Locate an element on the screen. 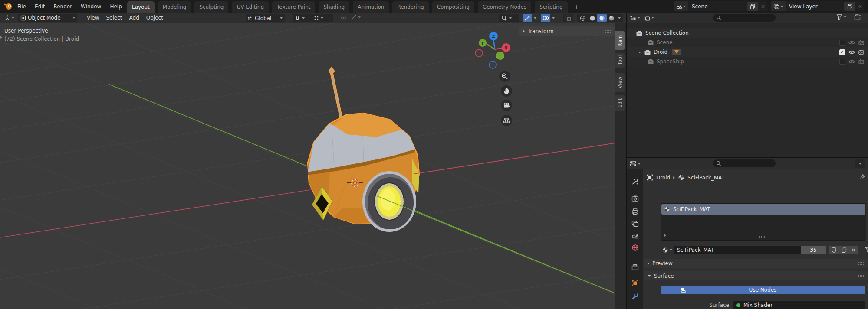 This screenshot has width=868, height=309. menu-select: Select is located at coordinates (114, 18).